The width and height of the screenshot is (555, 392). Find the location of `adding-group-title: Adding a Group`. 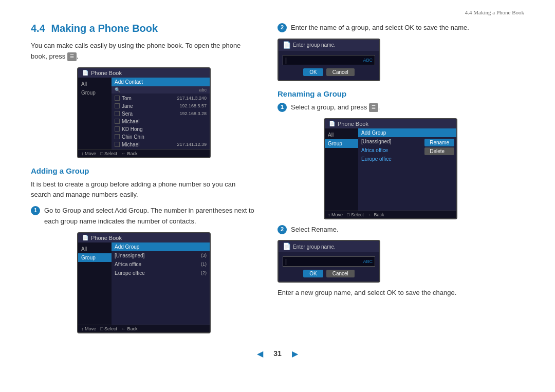

adding-group-title: Adding a Group is located at coordinates (144, 171).